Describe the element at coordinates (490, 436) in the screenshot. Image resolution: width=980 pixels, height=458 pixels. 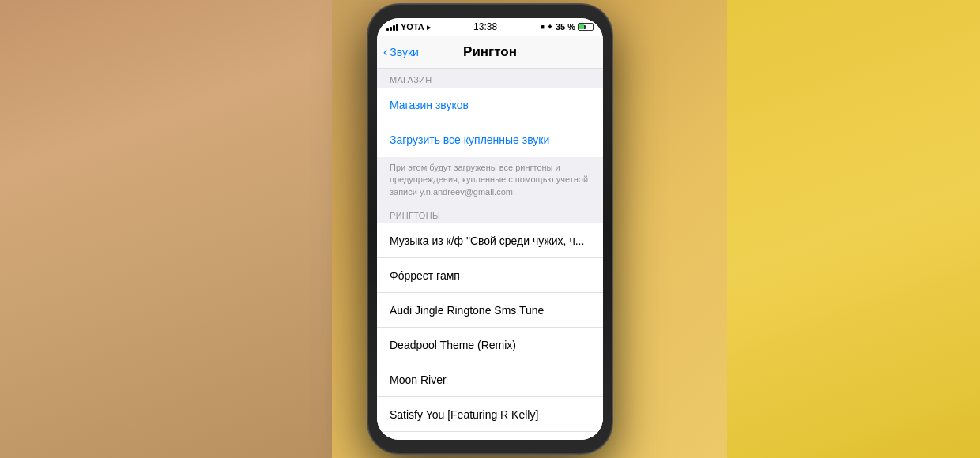
I see `ringtone-item-6: Una Mattina` at that location.